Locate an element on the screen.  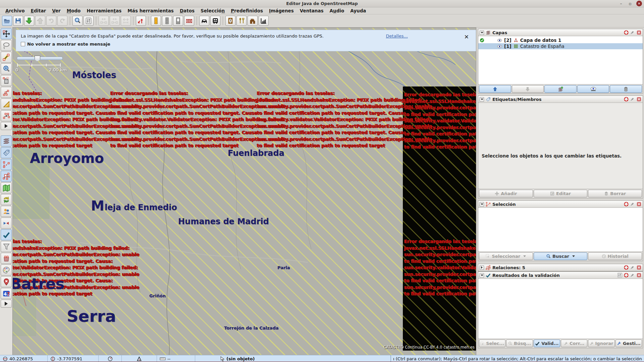
expand-icon is located at coordinates (482, 267).